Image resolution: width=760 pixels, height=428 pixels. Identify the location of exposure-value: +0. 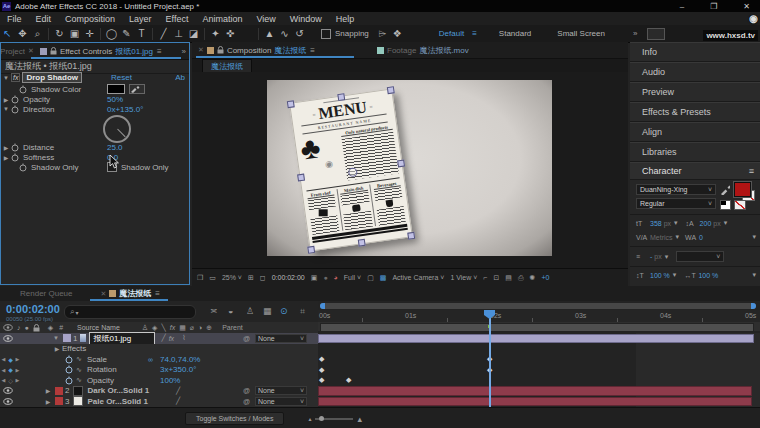
(545, 278).